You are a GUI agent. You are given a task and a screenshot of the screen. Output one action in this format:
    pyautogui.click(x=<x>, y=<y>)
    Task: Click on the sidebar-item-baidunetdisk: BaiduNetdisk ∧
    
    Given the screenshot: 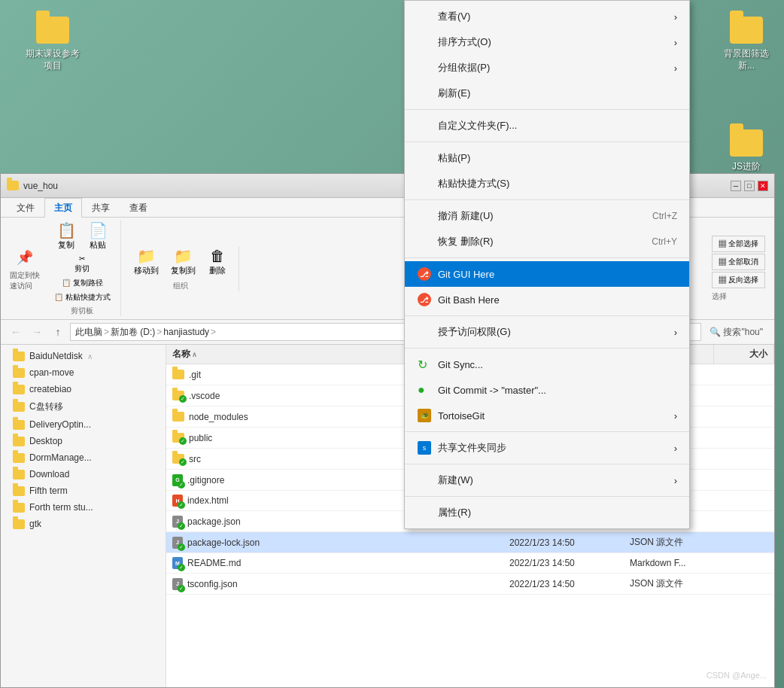 What is the action you would take?
    pyautogui.click(x=83, y=356)
    